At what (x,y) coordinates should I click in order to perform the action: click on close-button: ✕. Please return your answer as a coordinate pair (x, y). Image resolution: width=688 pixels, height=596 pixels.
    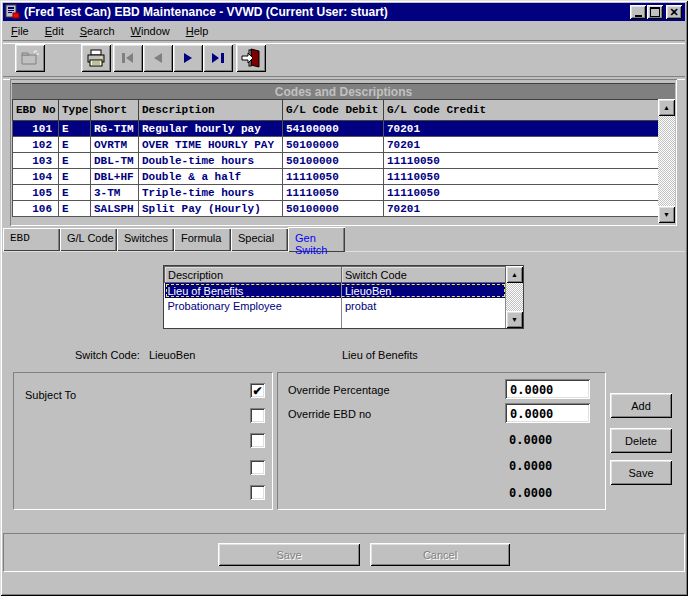
    Looking at the image, I should click on (674, 12).